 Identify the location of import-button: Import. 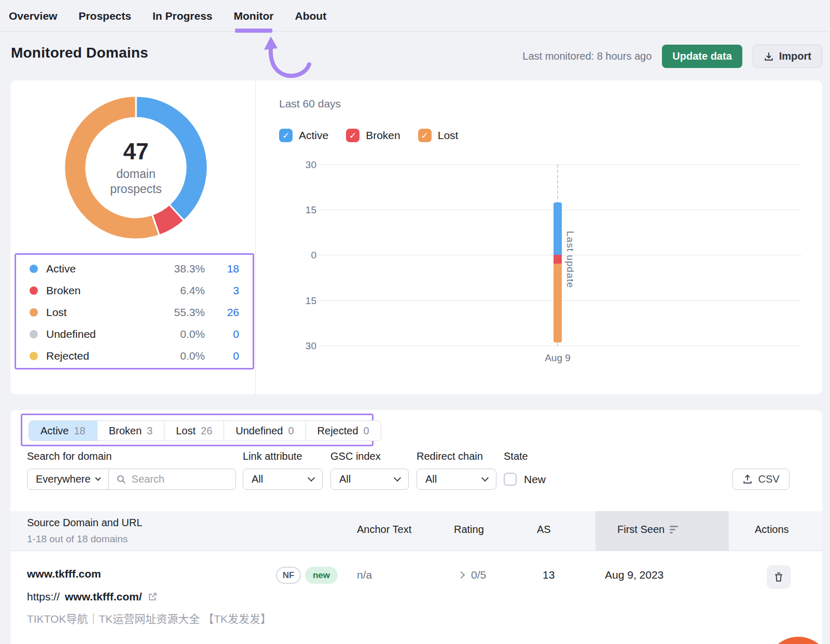
(787, 56).